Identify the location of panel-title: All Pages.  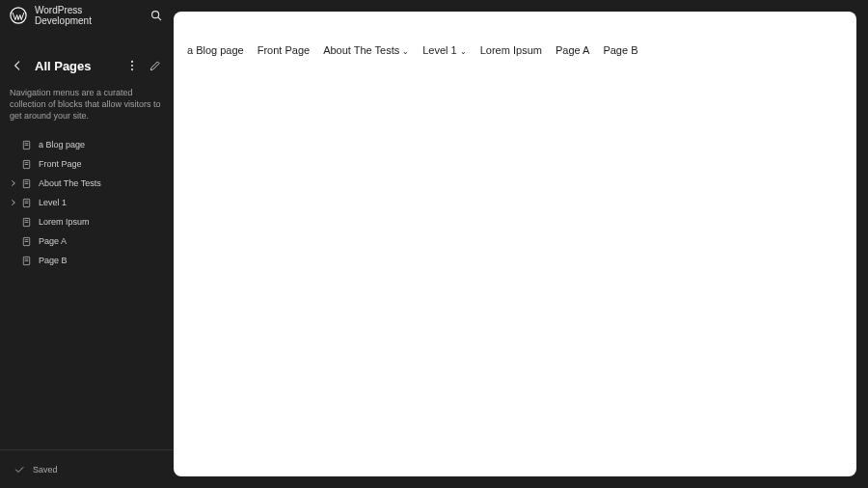
(64, 66).